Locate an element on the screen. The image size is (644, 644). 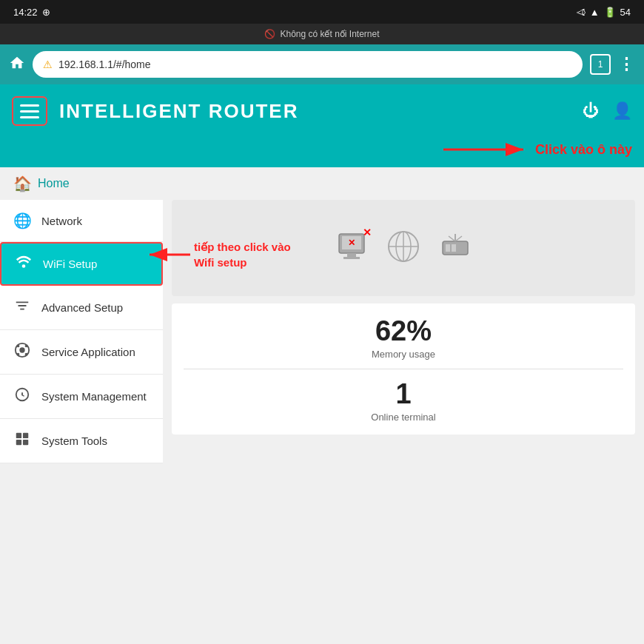
sidebar-item-network: 🌐 Network is located at coordinates (81, 221).